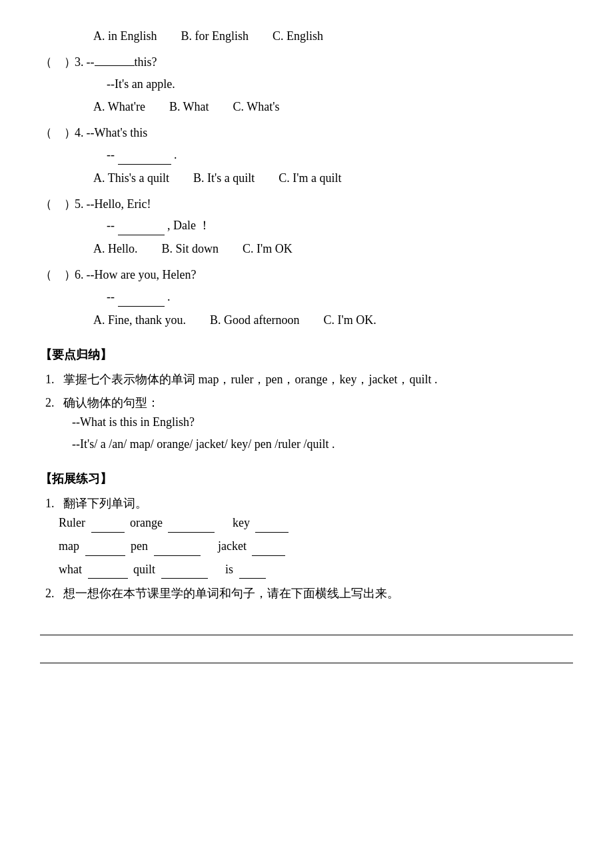 This screenshot has height=868, width=613. I want to click on summary-1-number: 1., so click(50, 379).